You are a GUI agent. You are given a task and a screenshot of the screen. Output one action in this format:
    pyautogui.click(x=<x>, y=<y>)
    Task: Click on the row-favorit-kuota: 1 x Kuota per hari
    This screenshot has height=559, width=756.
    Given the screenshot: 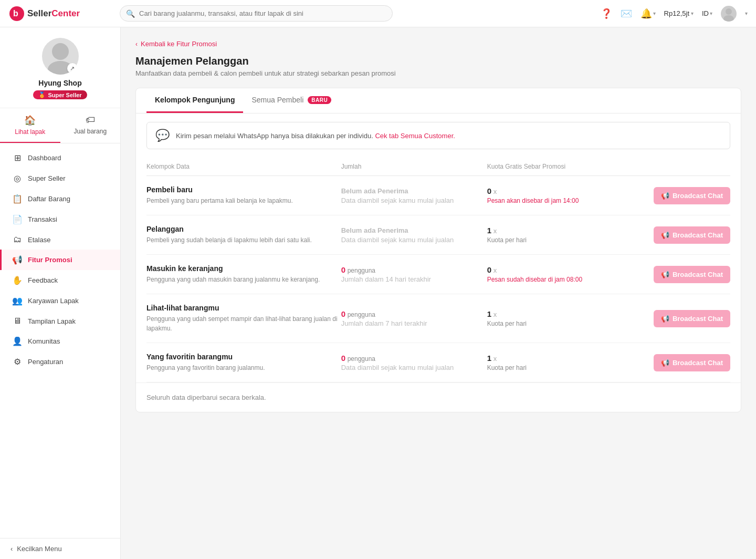 What is the action you would take?
    pyautogui.click(x=560, y=363)
    